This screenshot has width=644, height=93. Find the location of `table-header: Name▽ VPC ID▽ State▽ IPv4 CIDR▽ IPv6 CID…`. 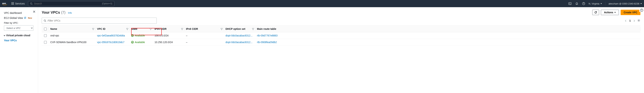

table-header: Name▽ VPC ID▽ State▽ IPv4 CIDR▽ IPv6 CID… is located at coordinates (341, 29).